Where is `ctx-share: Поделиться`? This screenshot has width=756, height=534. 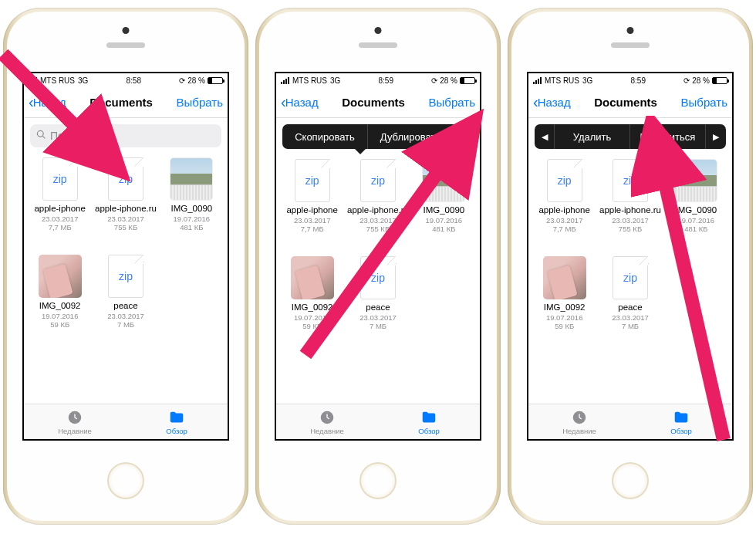
ctx-share: Поделиться is located at coordinates (668, 137).